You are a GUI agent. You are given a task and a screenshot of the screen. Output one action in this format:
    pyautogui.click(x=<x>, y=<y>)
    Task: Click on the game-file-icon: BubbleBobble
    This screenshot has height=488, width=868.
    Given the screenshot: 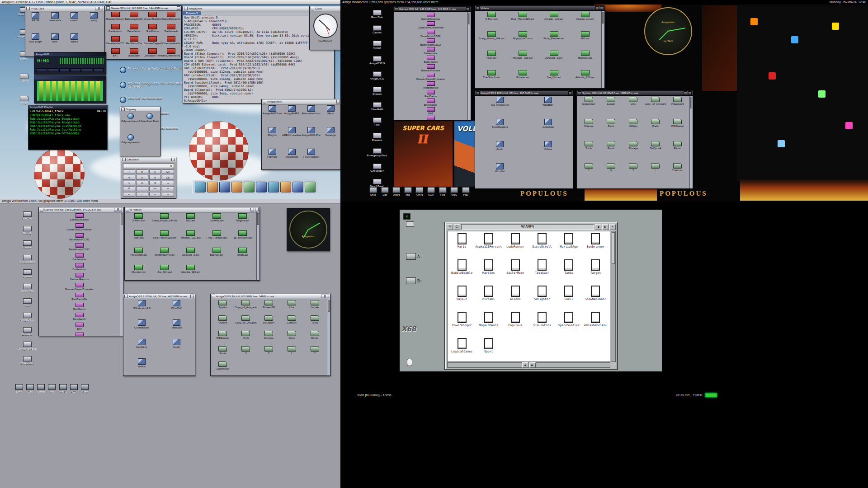 What is the action you would take?
    pyautogui.click(x=462, y=272)
    